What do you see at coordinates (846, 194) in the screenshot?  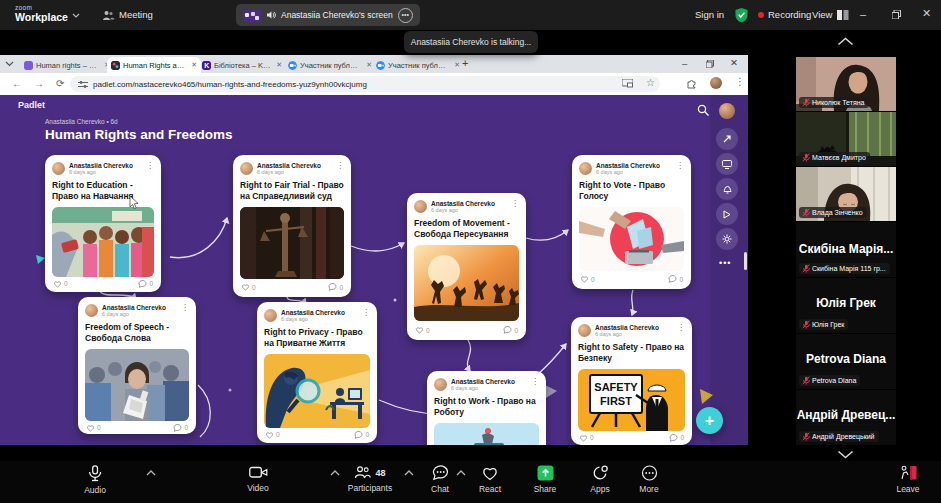 I see `video-tile-zinchenko: Влада Зінченко` at bounding box center [846, 194].